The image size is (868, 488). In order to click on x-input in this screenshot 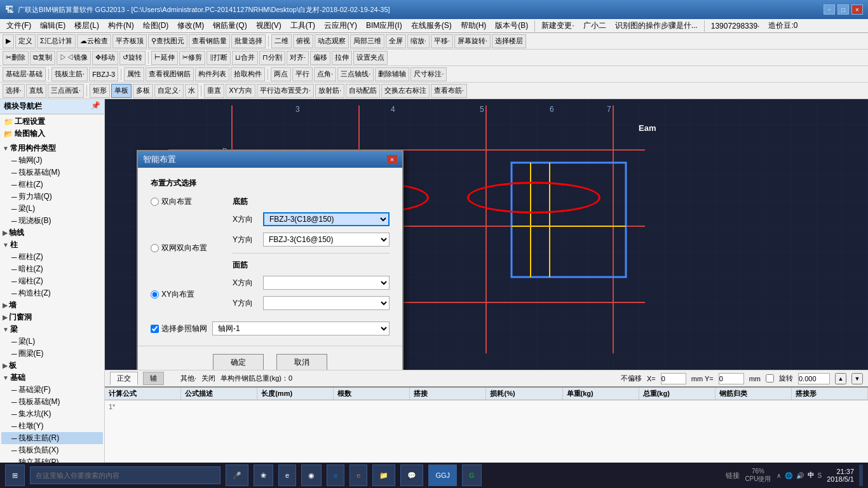, I will do `click(674, 379)`.